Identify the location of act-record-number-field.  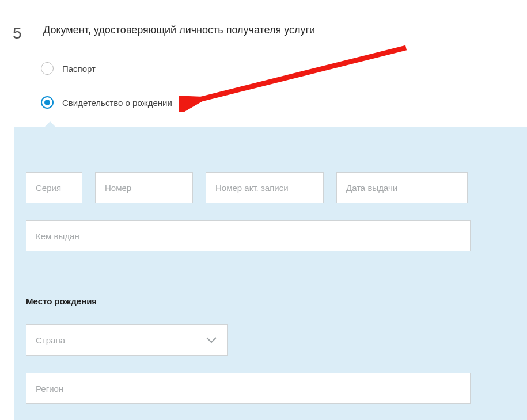
(265, 188).